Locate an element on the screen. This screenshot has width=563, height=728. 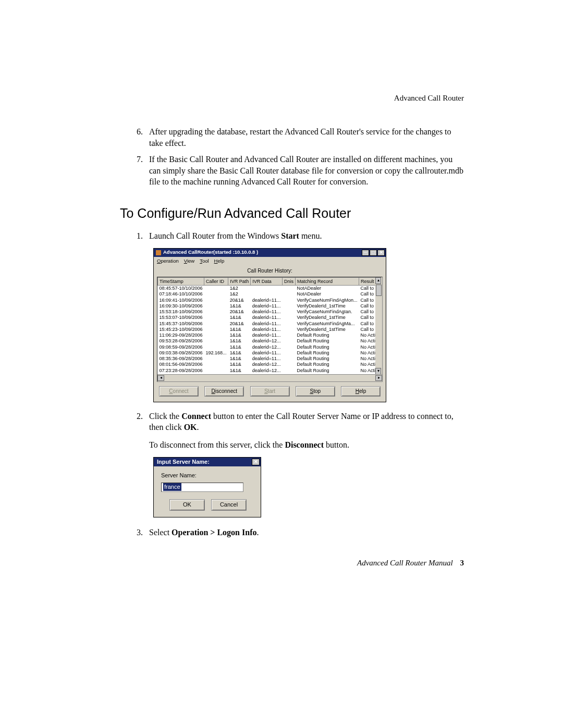
scroll-right-icon: ▸ is located at coordinates (378, 378).